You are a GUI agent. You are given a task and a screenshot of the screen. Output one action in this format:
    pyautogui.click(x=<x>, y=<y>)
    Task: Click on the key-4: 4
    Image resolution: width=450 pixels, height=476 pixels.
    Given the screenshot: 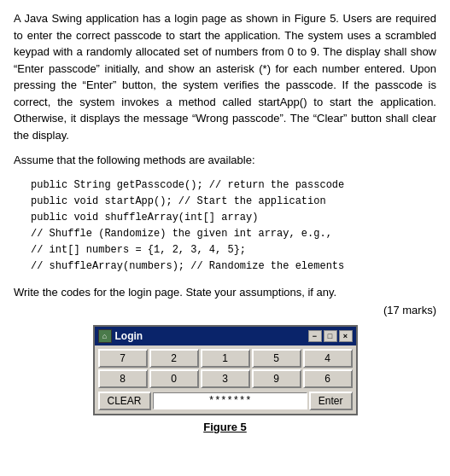 What is the action you would take?
    pyautogui.click(x=328, y=358)
    